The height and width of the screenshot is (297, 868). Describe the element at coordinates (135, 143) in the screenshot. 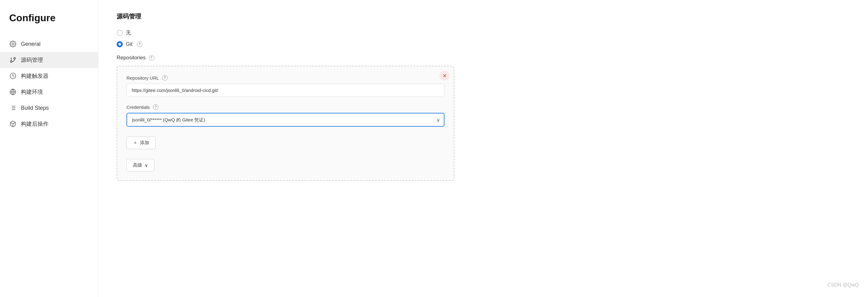

I see `add-icon: ＋` at that location.